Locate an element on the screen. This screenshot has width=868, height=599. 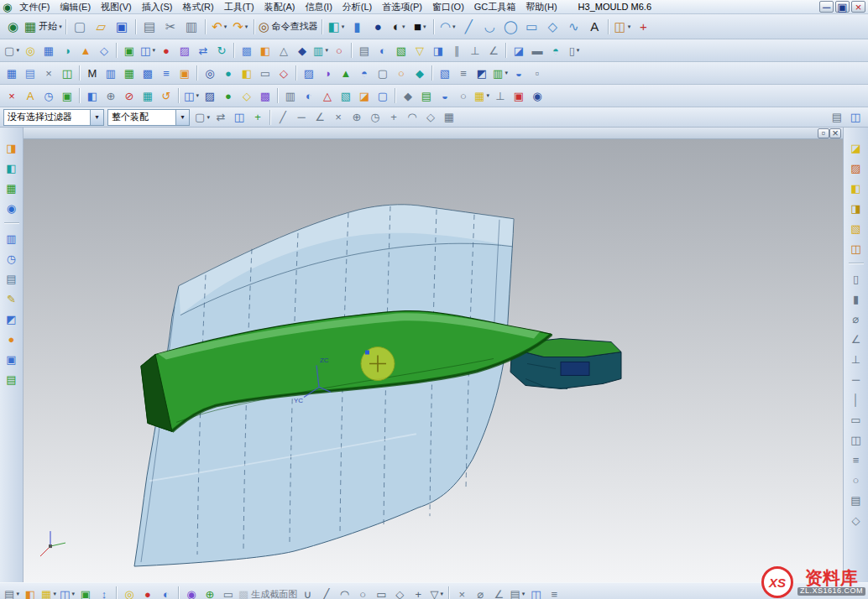
panel-icon: ▭ is located at coordinates (856, 419).